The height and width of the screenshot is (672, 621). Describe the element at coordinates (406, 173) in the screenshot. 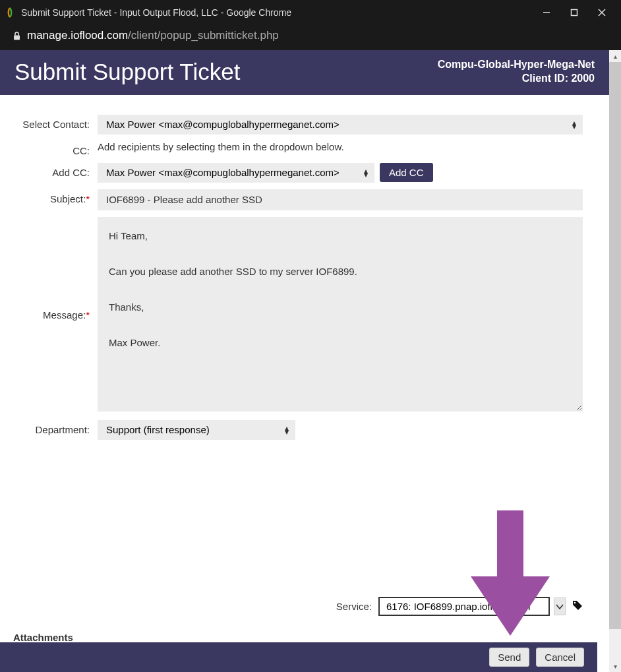

I see `add-cc-button: Add CC` at that location.